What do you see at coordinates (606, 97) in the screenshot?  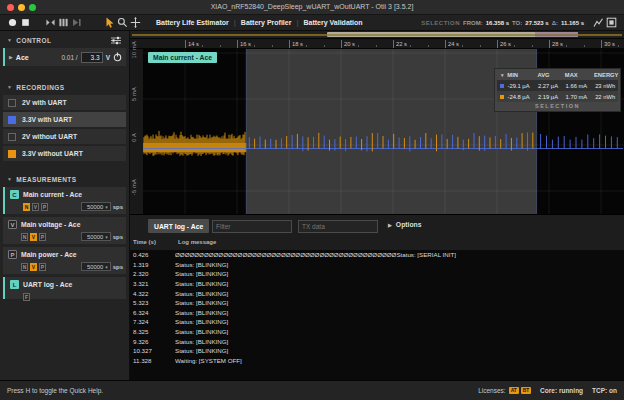 I see `stat-energy: 22 nWh` at bounding box center [606, 97].